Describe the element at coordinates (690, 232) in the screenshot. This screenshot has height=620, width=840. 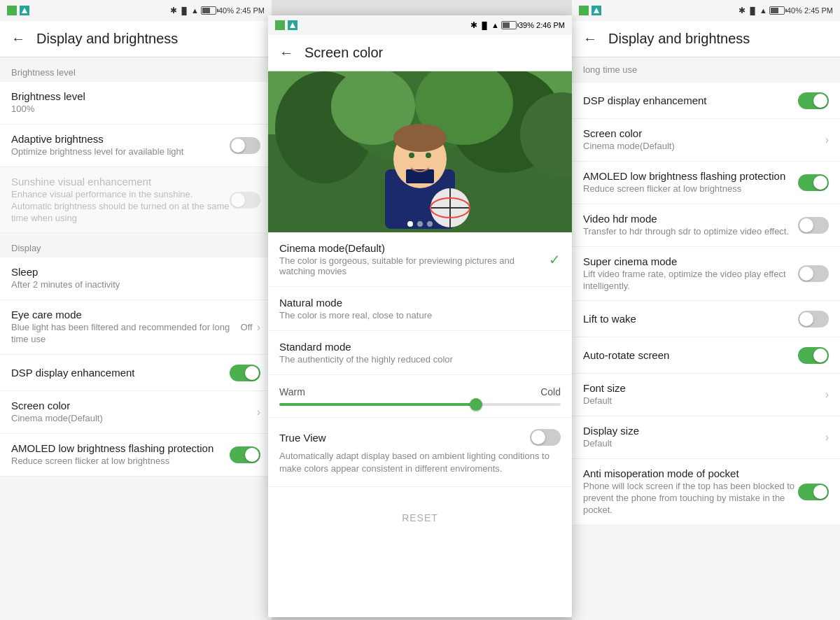
I see `right-video-hdr-subtitle: Transfer to hdr through sdr to optimize …` at that location.